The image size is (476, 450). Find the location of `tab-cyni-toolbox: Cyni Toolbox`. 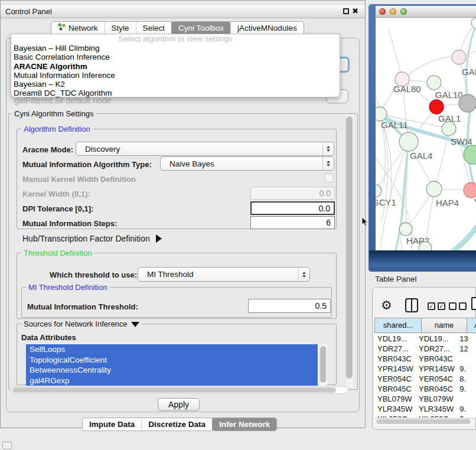

tab-cyni-toolbox: Cyni Toolbox is located at coordinates (201, 28).